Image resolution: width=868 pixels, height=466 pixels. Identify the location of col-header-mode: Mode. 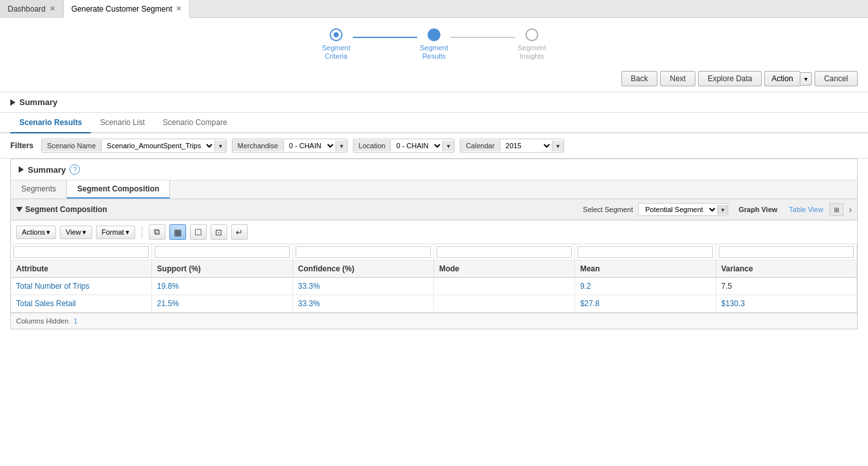
(504, 269).